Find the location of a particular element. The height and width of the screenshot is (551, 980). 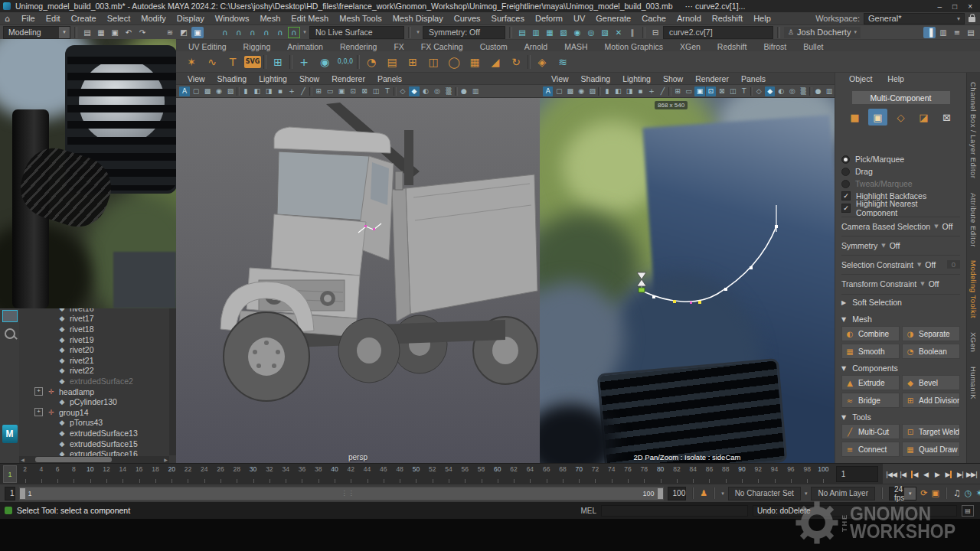

chevron-down-icon: ▾ is located at coordinates (806, 494).